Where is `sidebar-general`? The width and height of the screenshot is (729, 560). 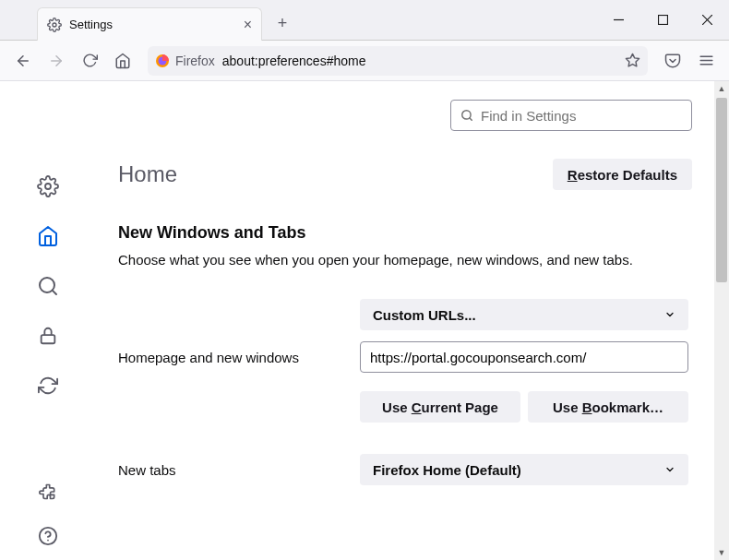
sidebar-general is located at coordinates (48, 186).